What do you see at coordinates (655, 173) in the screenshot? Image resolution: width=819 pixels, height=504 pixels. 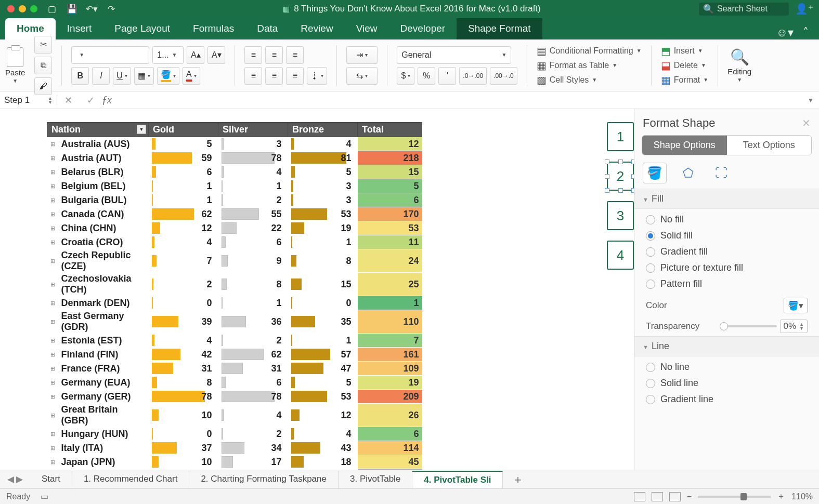 I see `fill-line-tab-icon: 🪣` at bounding box center [655, 173].